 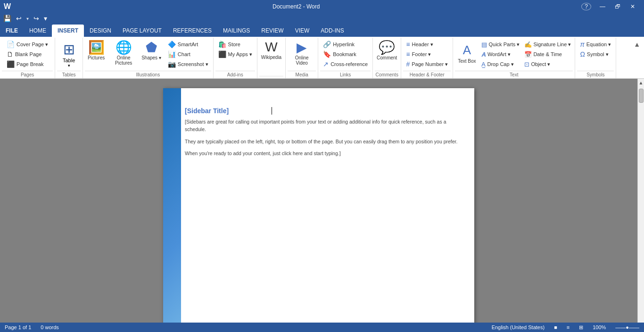 I want to click on redo-qat-button: ↪, so click(x=36, y=18).